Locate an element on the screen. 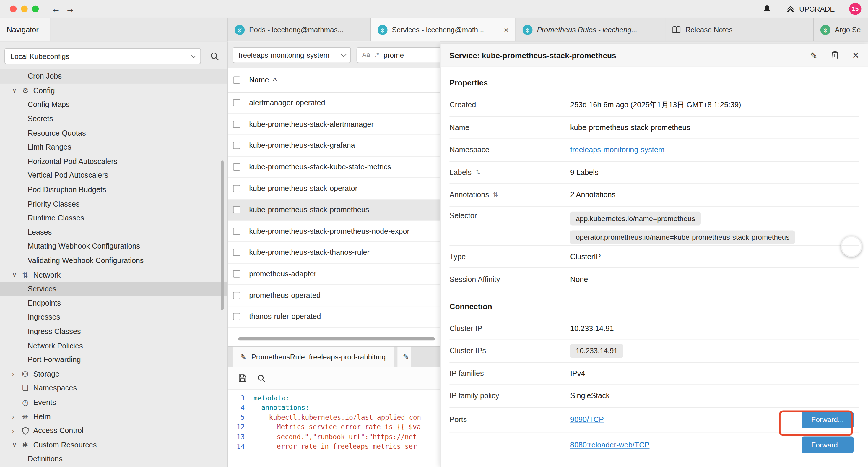 This screenshot has width=868, height=467. sidebar-item-validating-webhook-configurations: Validating Webhook Configurations is located at coordinates (114, 261).